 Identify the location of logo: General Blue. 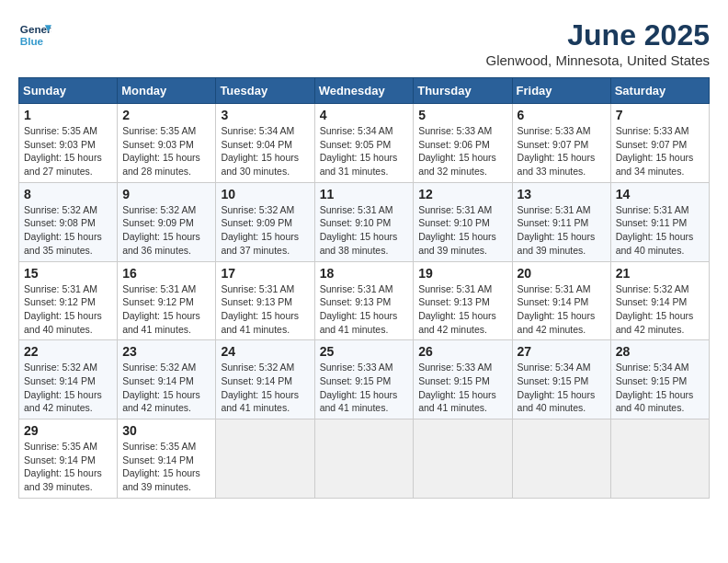
(35, 35).